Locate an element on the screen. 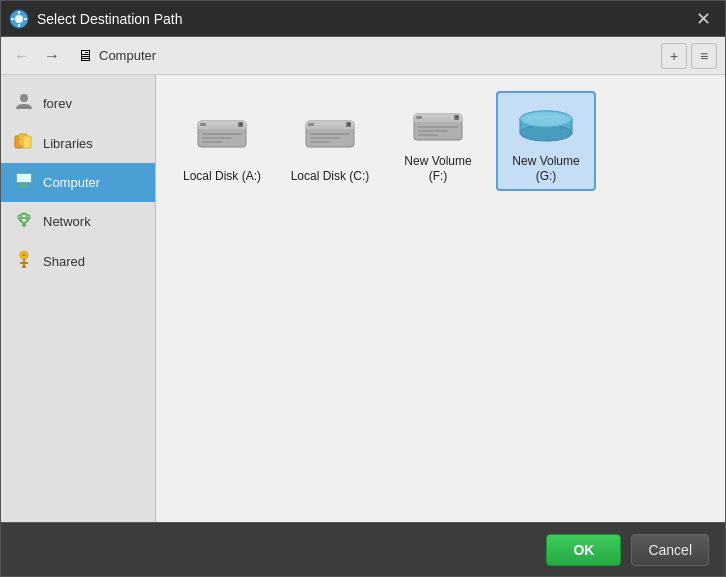 The image size is (726, 577). disk-a-icon is located at coordinates (222, 132).